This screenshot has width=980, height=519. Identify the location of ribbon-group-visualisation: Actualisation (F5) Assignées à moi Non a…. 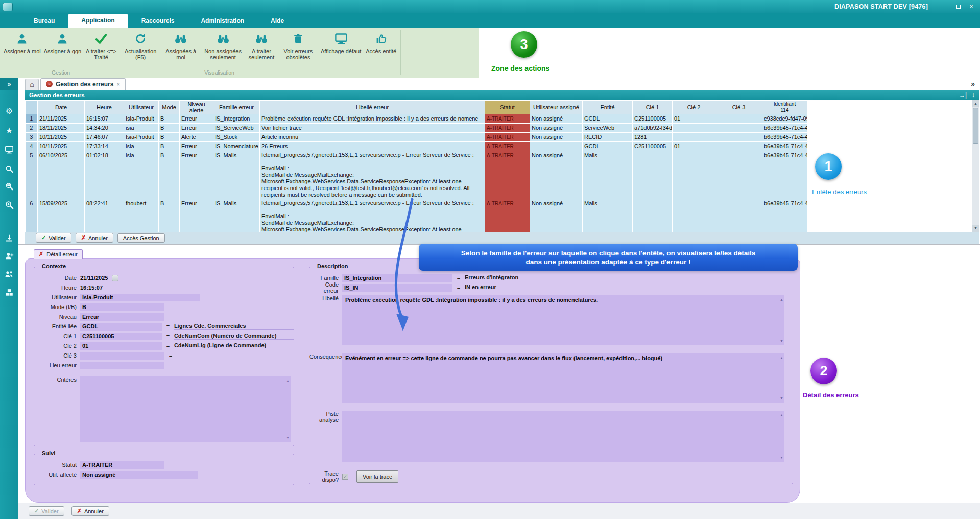
(220, 53).